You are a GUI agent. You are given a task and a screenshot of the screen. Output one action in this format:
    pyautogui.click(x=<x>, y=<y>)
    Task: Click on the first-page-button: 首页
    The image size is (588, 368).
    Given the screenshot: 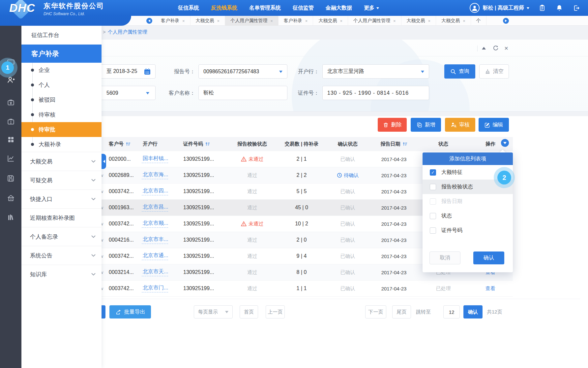 What is the action you would take?
    pyautogui.click(x=249, y=312)
    